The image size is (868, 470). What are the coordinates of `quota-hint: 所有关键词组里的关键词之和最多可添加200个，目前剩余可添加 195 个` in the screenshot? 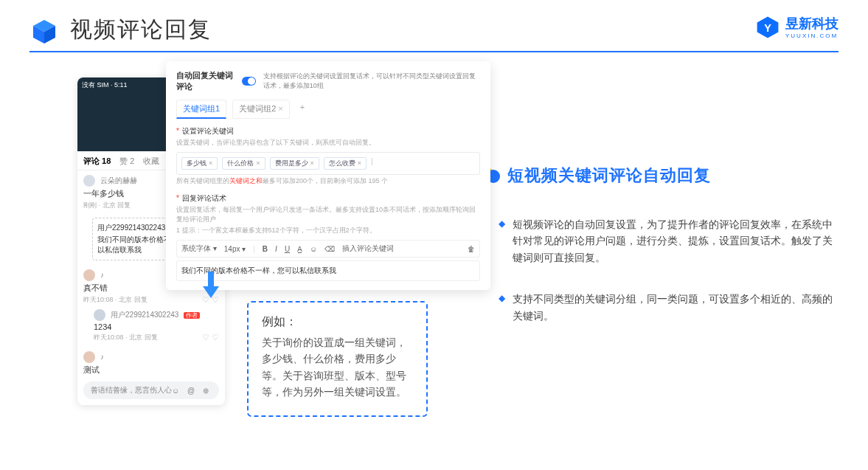 It's located at (328, 182).